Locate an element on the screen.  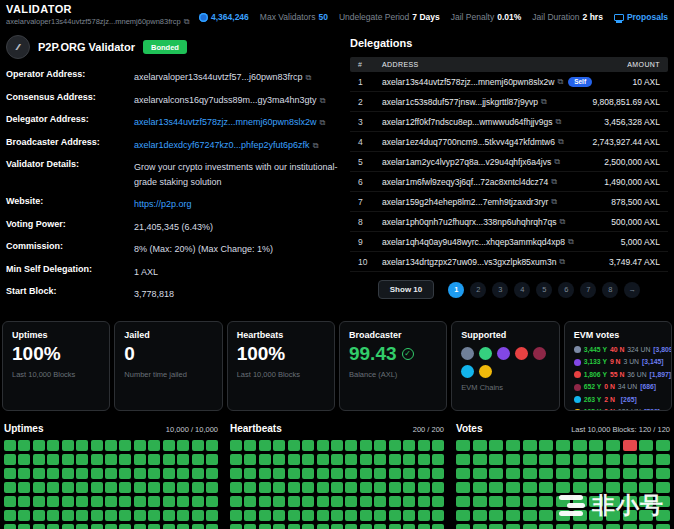
page-button: 4 is located at coordinates (522, 290).